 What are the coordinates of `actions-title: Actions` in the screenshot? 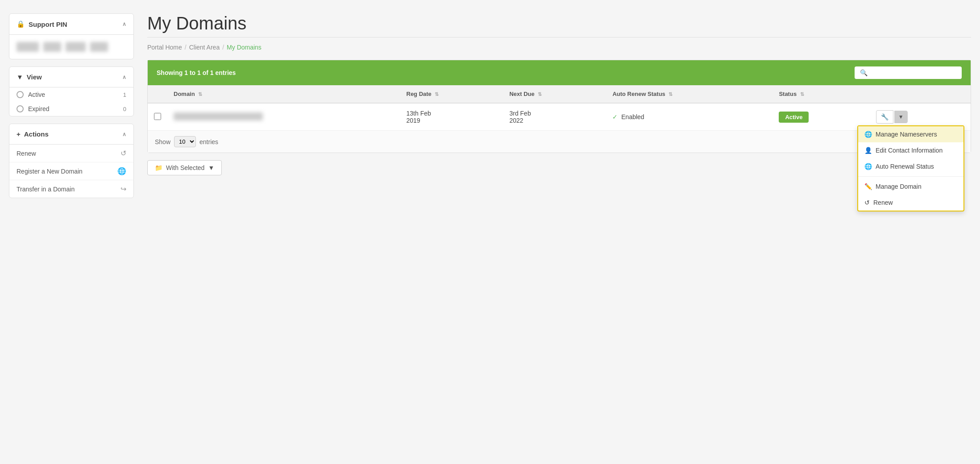 It's located at (37, 134).